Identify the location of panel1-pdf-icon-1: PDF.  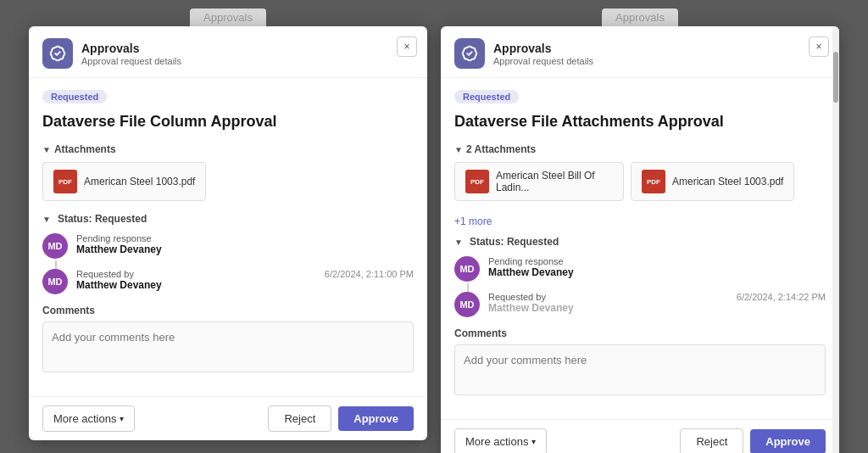
(65, 182).